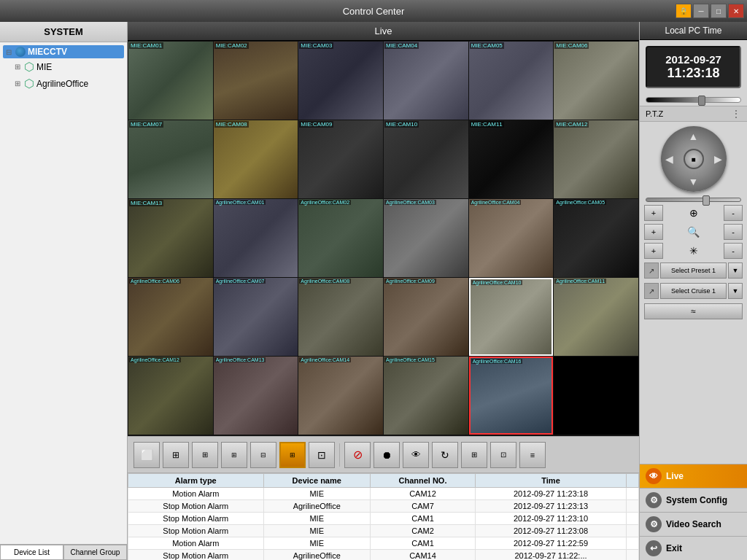  Describe the element at coordinates (63, 52) in the screenshot. I see `tree-item-miecctv: ⊟ MIECCTV` at that location.